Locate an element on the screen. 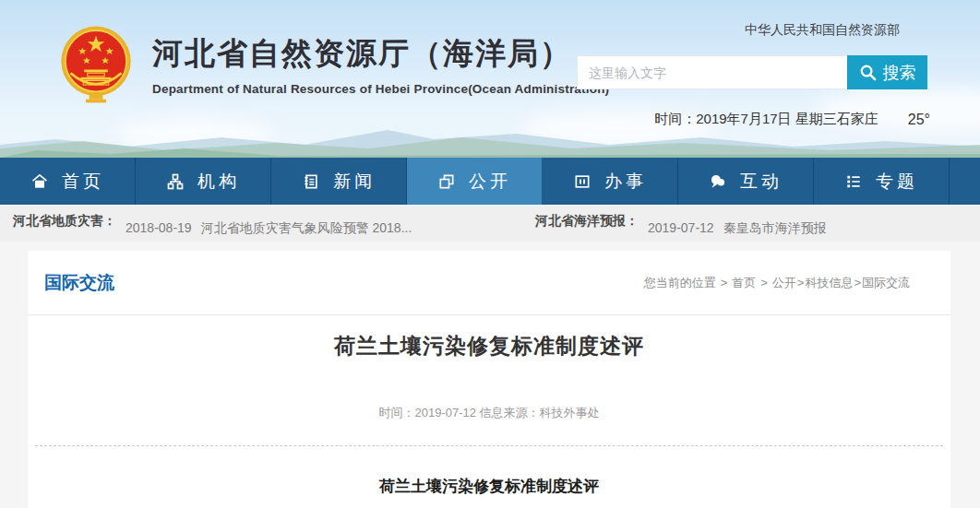 The width and height of the screenshot is (980, 508). breadcrumb: 您当前的位置>首页>公开>科技信息>国际交流 is located at coordinates (777, 283).